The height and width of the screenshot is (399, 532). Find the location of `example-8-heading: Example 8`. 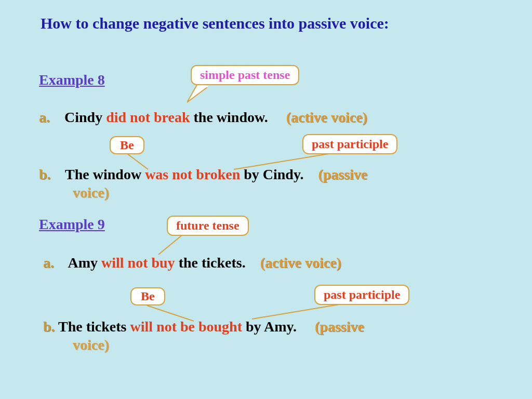

example-8-heading: Example 8 is located at coordinates (72, 80).